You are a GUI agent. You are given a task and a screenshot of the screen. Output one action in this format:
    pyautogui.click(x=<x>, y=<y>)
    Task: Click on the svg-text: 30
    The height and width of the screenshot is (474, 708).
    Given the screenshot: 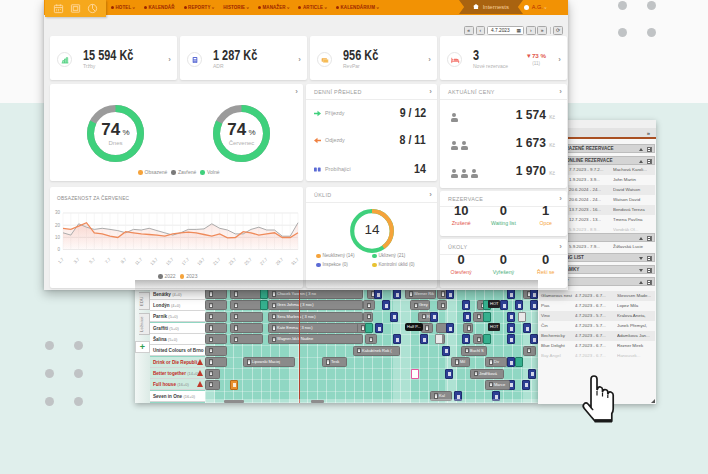 What is the action you would take?
    pyautogui.click(x=58, y=212)
    